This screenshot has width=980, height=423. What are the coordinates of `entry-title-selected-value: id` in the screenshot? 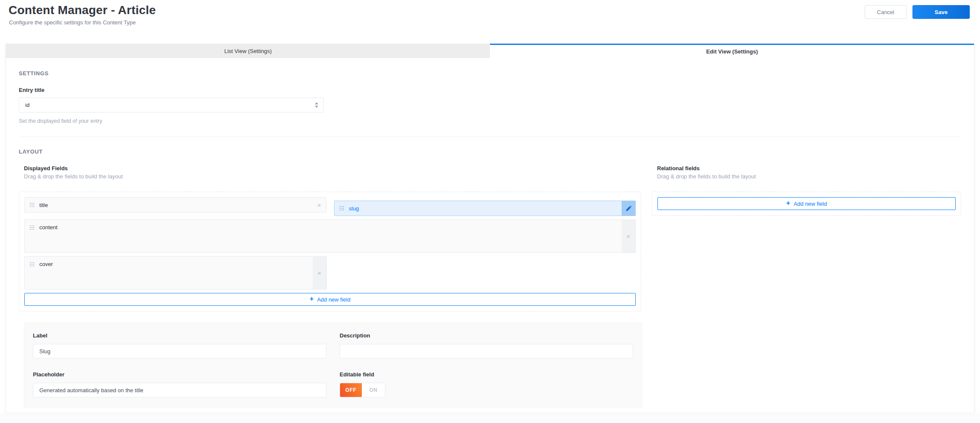 It's located at (27, 105).